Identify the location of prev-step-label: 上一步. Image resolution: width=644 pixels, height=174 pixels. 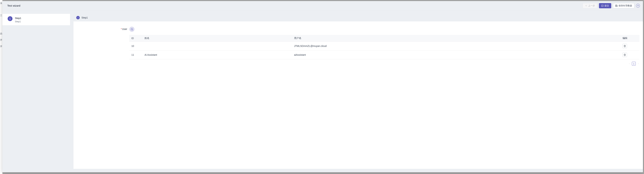
(592, 6).